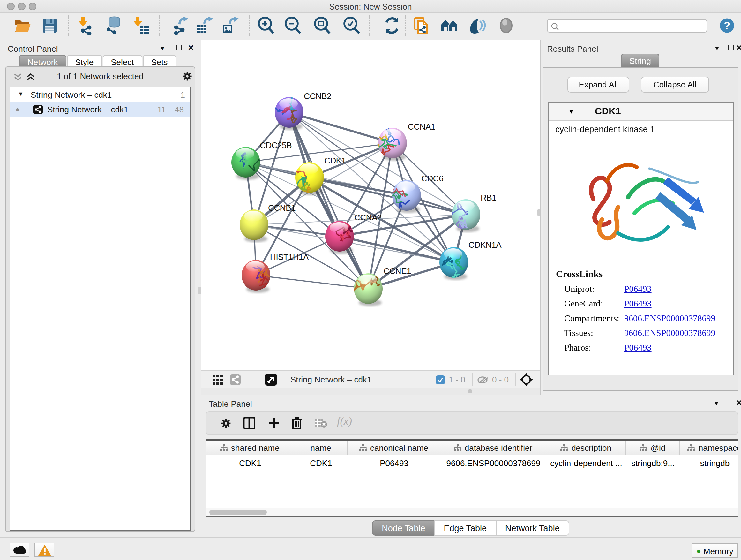 Image resolution: width=741 pixels, height=560 pixels. What do you see at coordinates (352, 25) in the screenshot?
I see `zoom-selected-icon` at bounding box center [352, 25].